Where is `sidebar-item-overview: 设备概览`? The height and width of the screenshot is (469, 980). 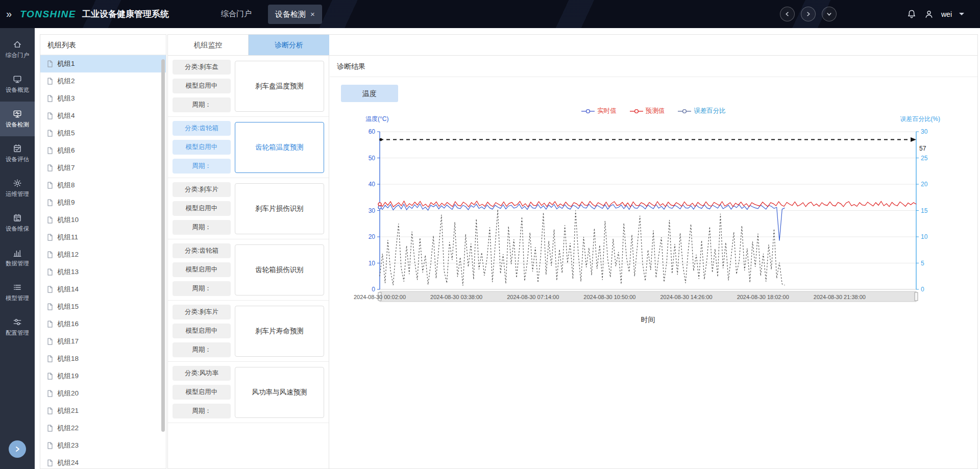 sidebar-item-overview: 设备概览 is located at coordinates (17, 84).